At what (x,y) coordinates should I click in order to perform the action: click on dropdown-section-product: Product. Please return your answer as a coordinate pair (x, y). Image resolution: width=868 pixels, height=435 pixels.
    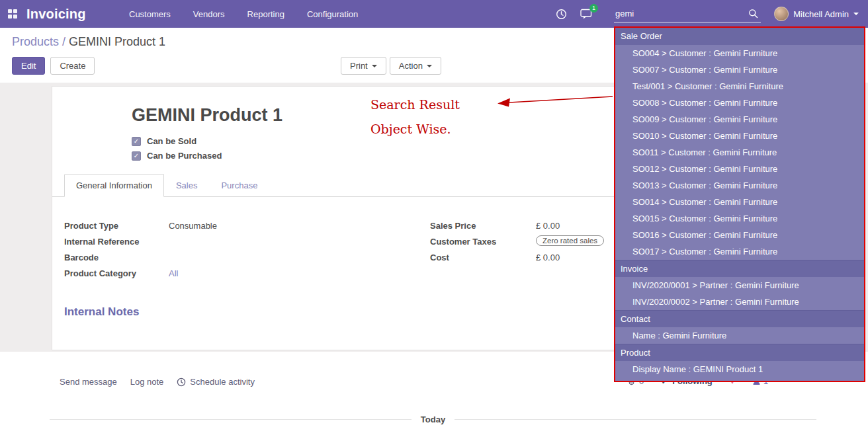
    Looking at the image, I should click on (740, 352).